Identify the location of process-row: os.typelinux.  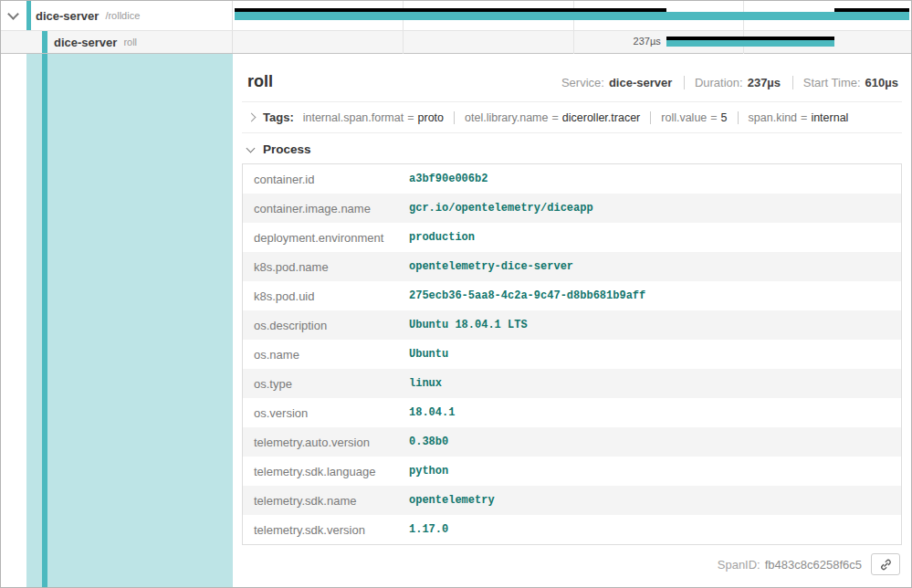
(571, 383).